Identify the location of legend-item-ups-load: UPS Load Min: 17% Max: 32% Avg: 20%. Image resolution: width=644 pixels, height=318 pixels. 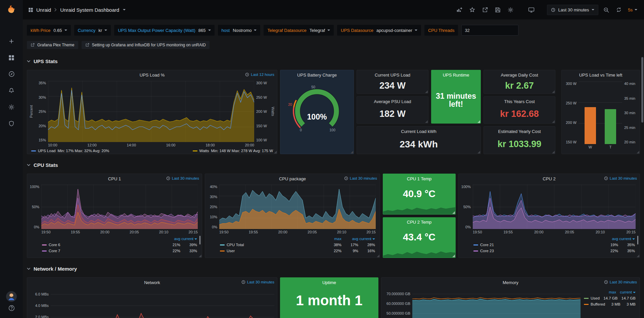
(70, 151).